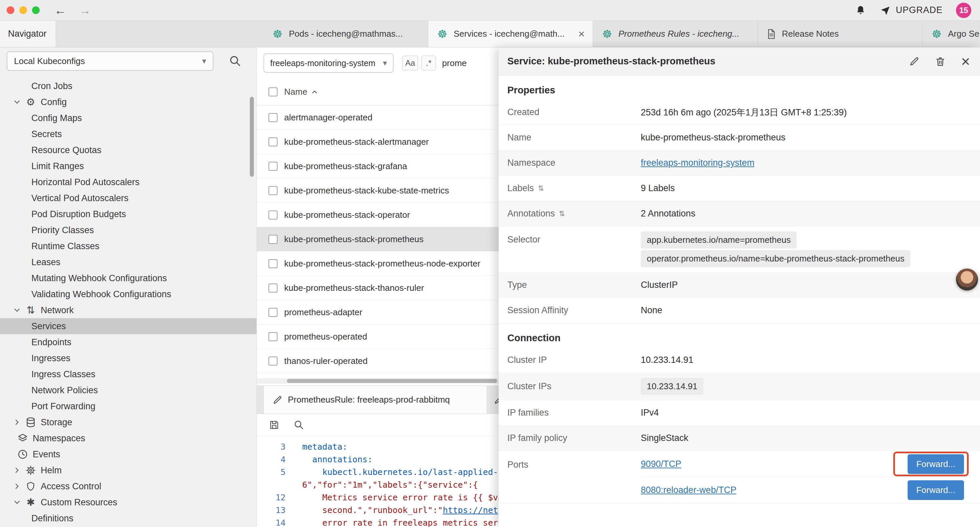  I want to click on line-content: metadata:, so click(320, 447).